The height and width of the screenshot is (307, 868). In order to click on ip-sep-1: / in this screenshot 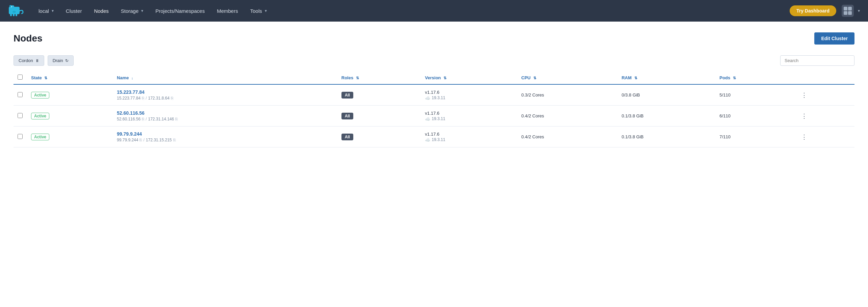, I will do `click(146, 119)`.